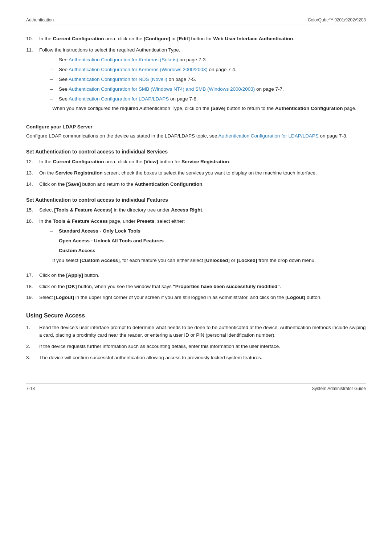 The height and width of the screenshot is (554, 392). Describe the element at coordinates (196, 39) in the screenshot. I see `list-item-10: 10. In the Current Configuration area, c…` at that location.